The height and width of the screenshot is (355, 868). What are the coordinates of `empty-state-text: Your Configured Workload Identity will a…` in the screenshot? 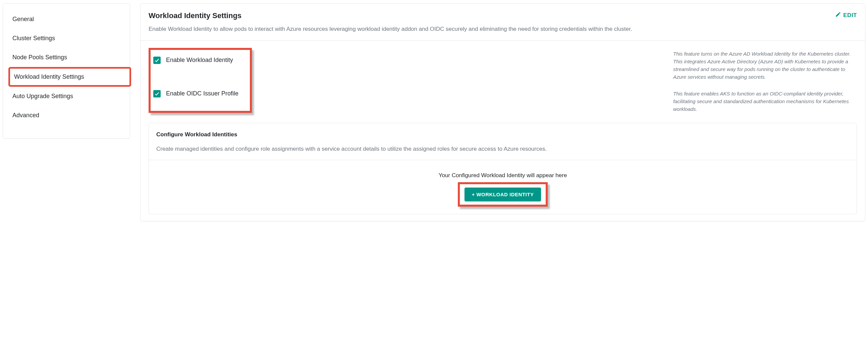 It's located at (503, 176).